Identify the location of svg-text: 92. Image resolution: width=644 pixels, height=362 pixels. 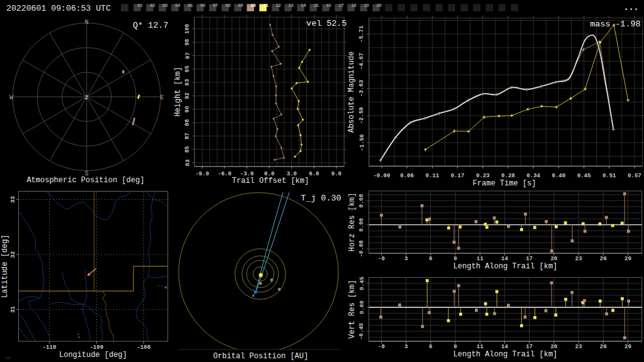
(188, 96).